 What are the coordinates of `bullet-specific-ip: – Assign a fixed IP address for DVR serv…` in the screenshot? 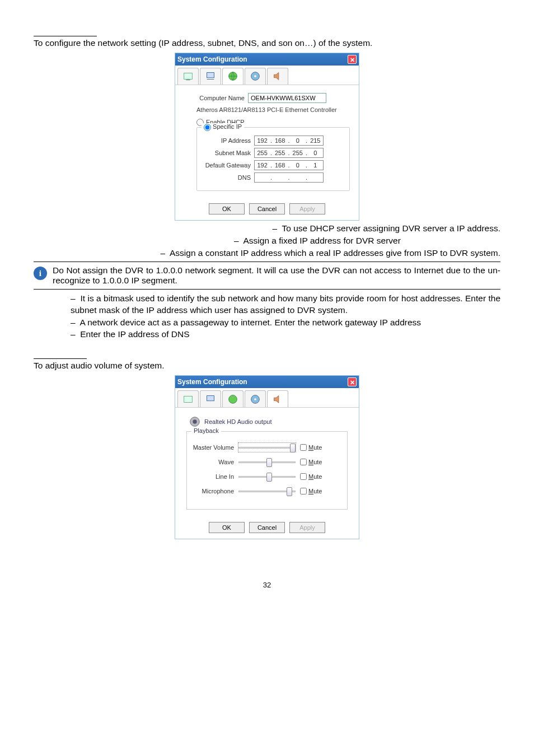 It's located at (267, 241).